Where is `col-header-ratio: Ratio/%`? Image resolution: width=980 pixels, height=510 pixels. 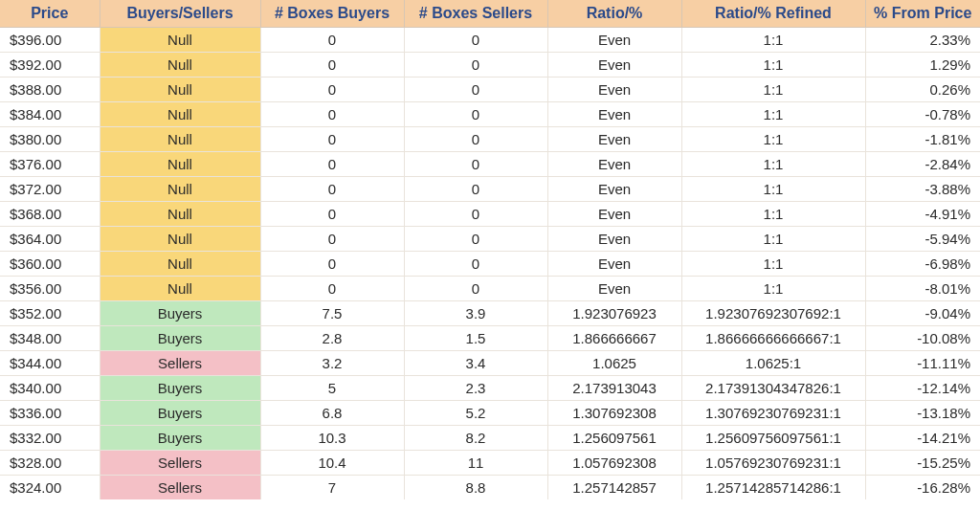 col-header-ratio: Ratio/% is located at coordinates (614, 13).